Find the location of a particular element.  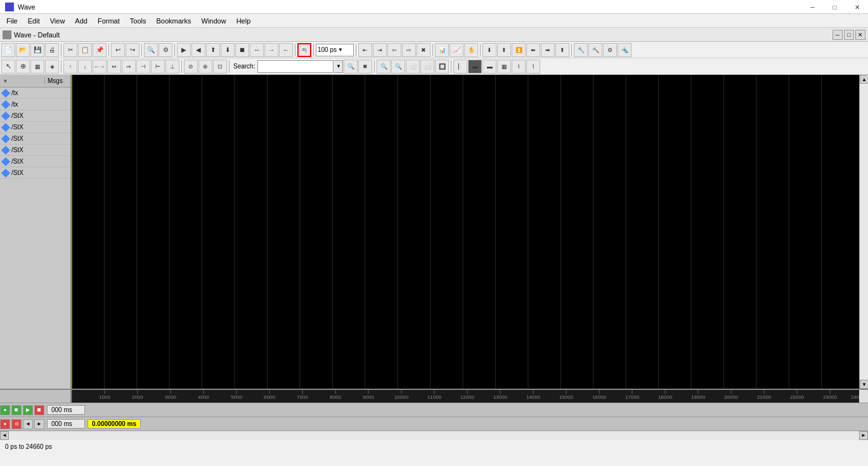

tb-zoom-in-btn: 🔍 is located at coordinates (384, 67).